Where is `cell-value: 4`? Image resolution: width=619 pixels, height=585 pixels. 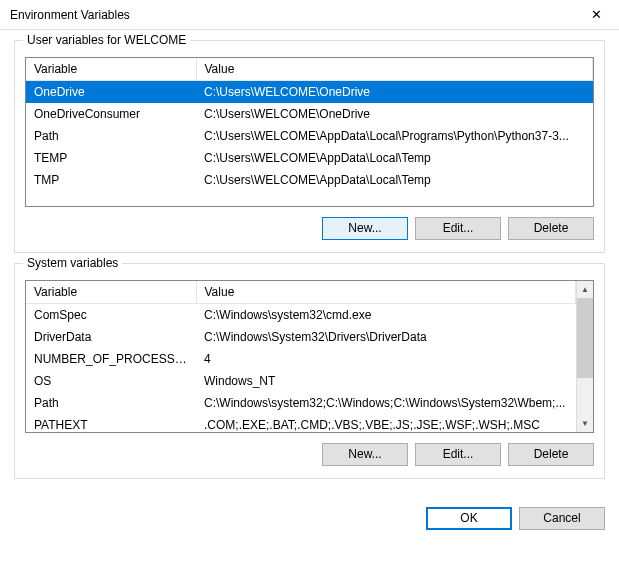
cell-value: 4 is located at coordinates (386, 359).